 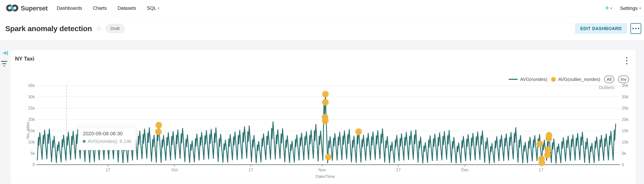 What do you see at coordinates (322, 29) in the screenshot?
I see `dashboard-header: Spark anomaly detection ☆ Draft EDIT DAS…` at bounding box center [322, 29].